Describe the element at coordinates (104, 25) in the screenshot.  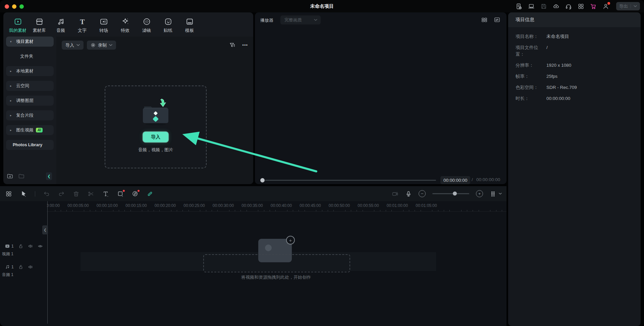
I see `media-tab: 转场` at that location.